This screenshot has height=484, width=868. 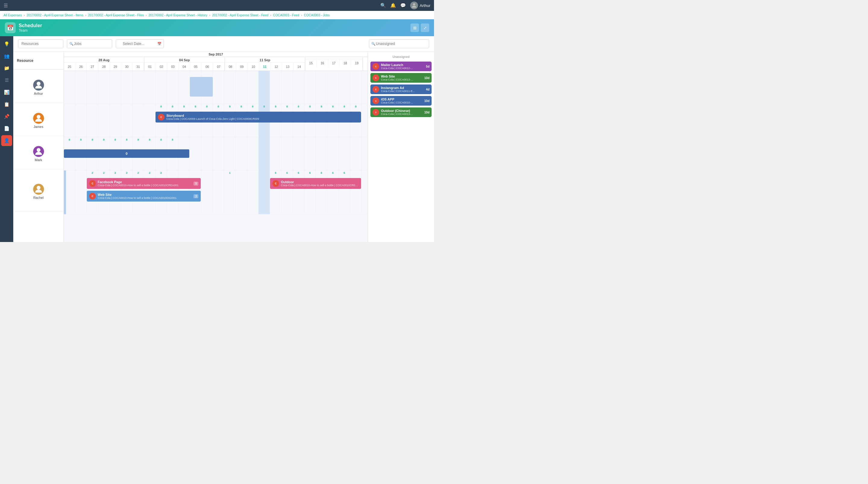 What do you see at coordinates (7, 105) in the screenshot?
I see `sidebar-item-tasks: 📋` at bounding box center [7, 105].